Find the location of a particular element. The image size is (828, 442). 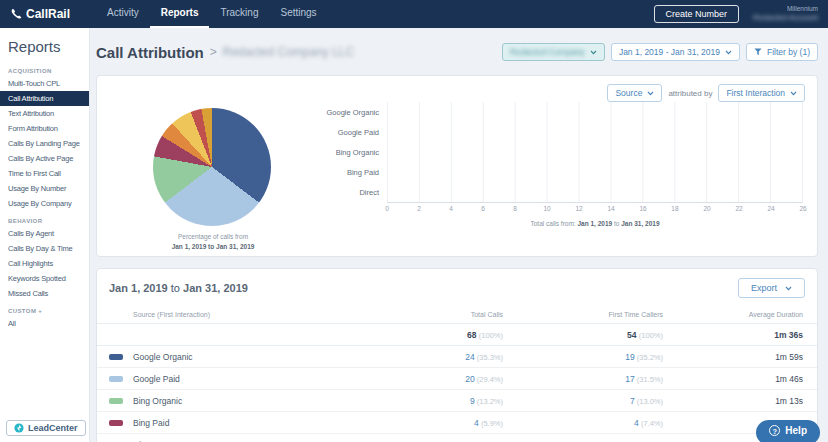

nav-item-tracking: Tracking is located at coordinates (239, 14).